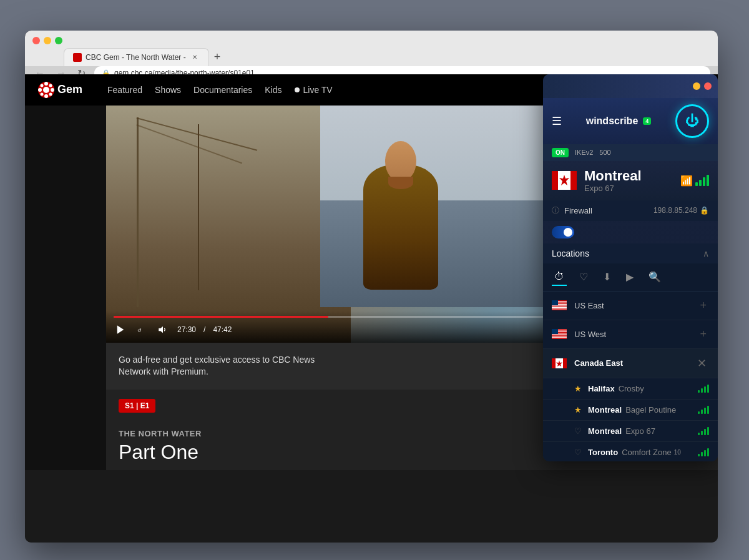  Describe the element at coordinates (630, 363) in the screenshot. I see `ws-region-canada-east: Canada East ✕` at that location.